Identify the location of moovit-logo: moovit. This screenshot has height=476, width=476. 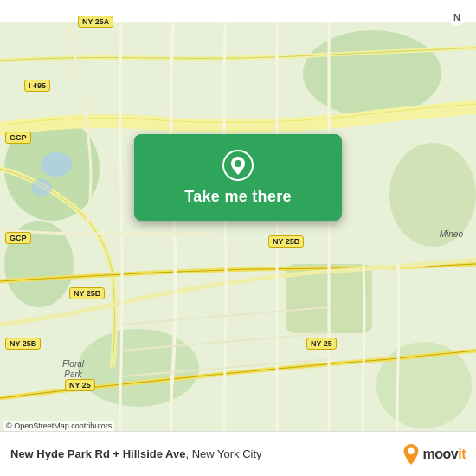
(434, 454).